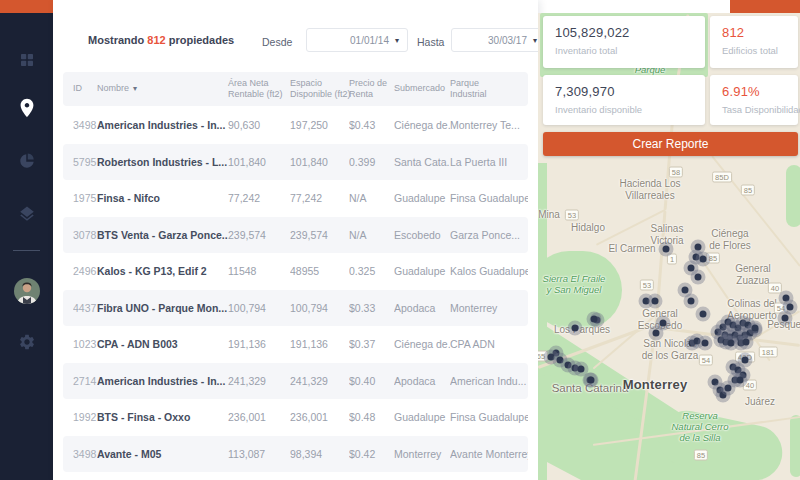 The image size is (800, 480). Describe the element at coordinates (296, 198) in the screenshot. I see `table-row: 1975Finsa - Nifco77,24277,242N/AGuadalup…` at that location.